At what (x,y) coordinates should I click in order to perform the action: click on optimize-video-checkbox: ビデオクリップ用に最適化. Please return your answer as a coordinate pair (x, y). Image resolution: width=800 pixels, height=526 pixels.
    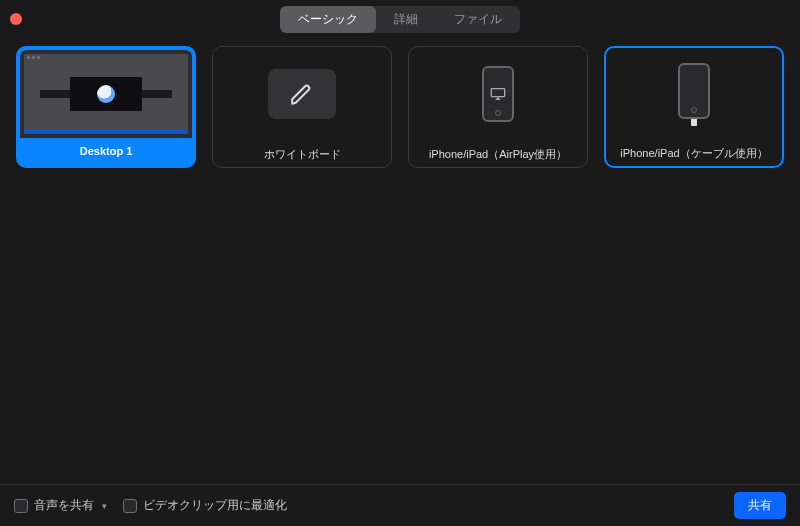
    Looking at the image, I should click on (205, 506).